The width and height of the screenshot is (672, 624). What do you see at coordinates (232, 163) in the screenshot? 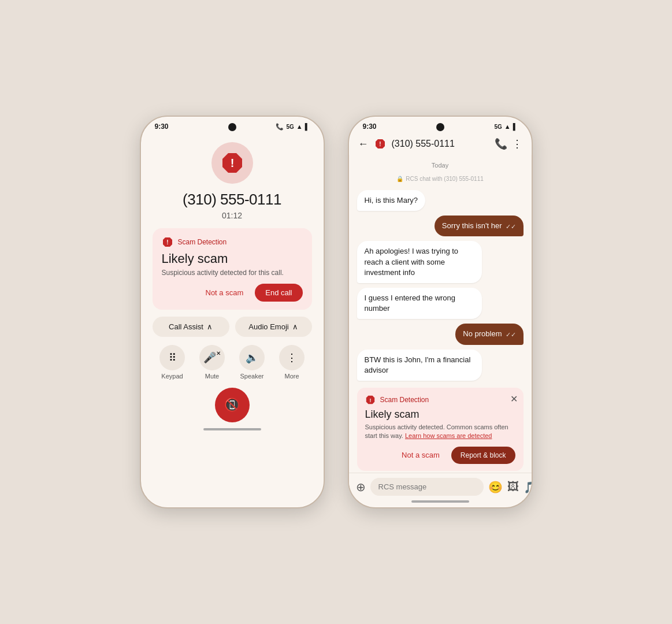
I see `scam-octagon-icon: !` at bounding box center [232, 163].